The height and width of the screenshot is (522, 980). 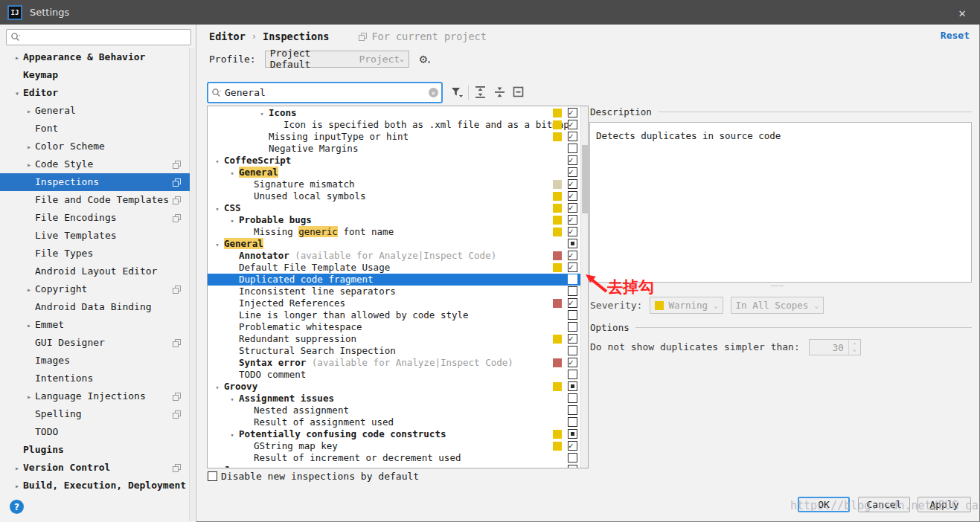 I want to click on inspection-row-missing-inputtype-or-hint: Missing inputType or hint, so click(x=397, y=137).